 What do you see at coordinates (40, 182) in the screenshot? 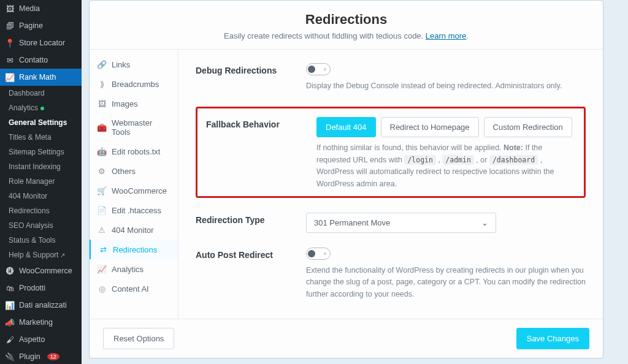
I see `wp-admin-sidebar: 🖾Media 🗐Pagine 📍Store Locator ✉Contatto …` at bounding box center [40, 182].